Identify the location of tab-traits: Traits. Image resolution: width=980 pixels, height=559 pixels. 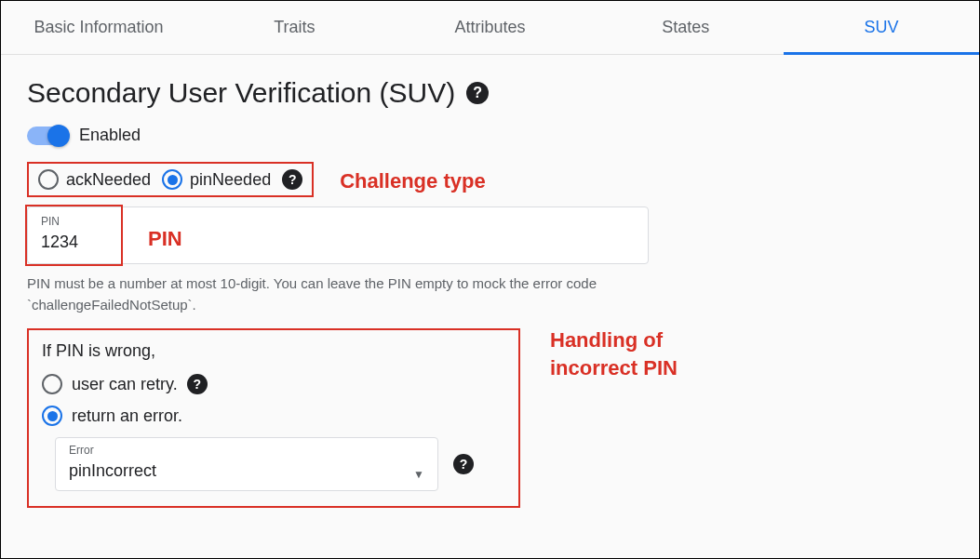
(294, 28).